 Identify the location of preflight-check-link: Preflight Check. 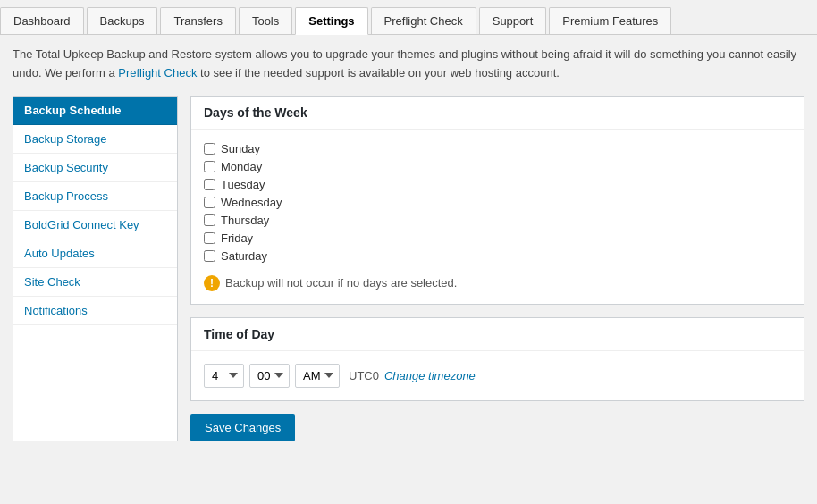
(157, 73).